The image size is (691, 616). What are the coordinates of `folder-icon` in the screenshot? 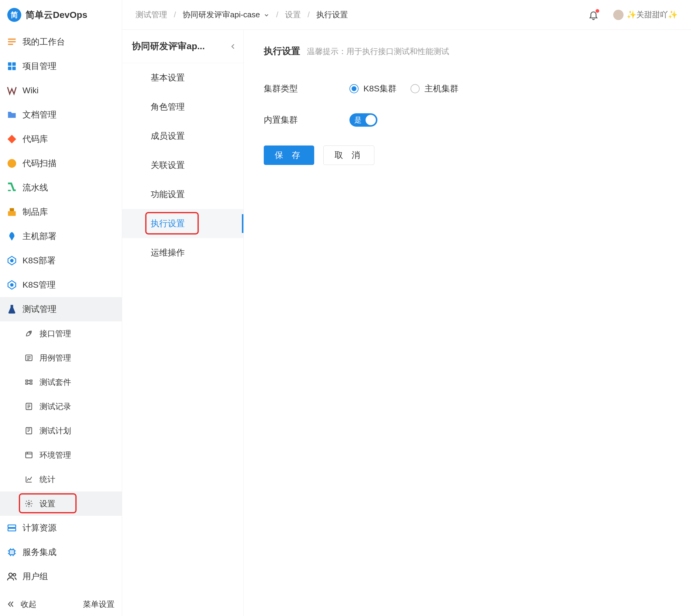 It's located at (12, 115).